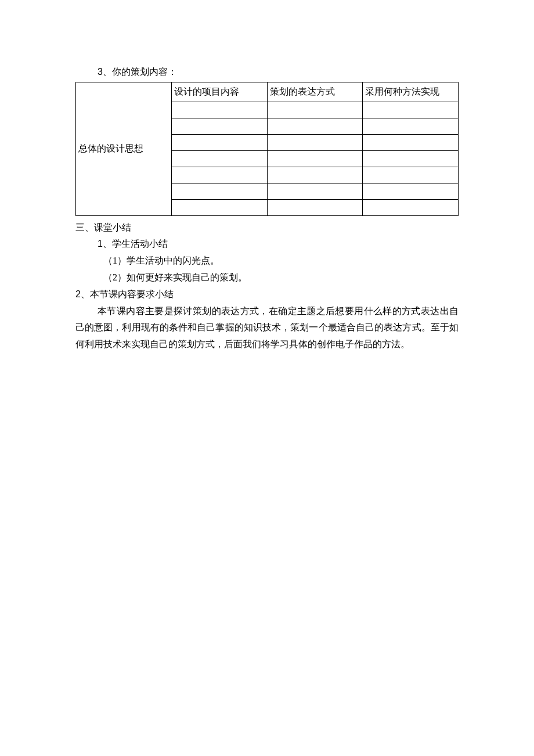 The image size is (534, 756). Describe the element at coordinates (267, 149) in the screenshot. I see `planning-table: 总体的设计思想 设计的项目内容 策划的表达方式 采用何种方法实现` at that location.